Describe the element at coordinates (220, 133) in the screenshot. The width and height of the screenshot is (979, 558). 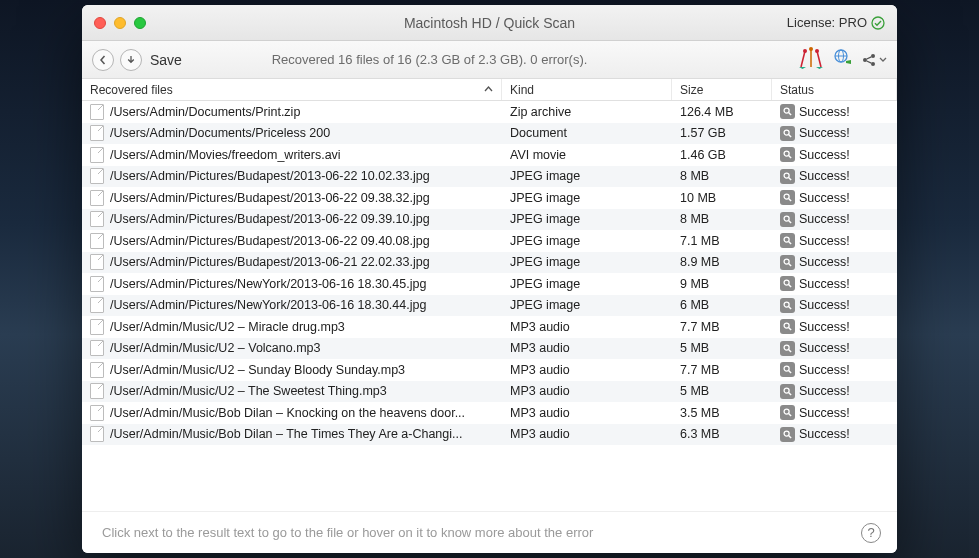
I see `file-path: /Users/Admin/Documents/Priceless 200` at that location.